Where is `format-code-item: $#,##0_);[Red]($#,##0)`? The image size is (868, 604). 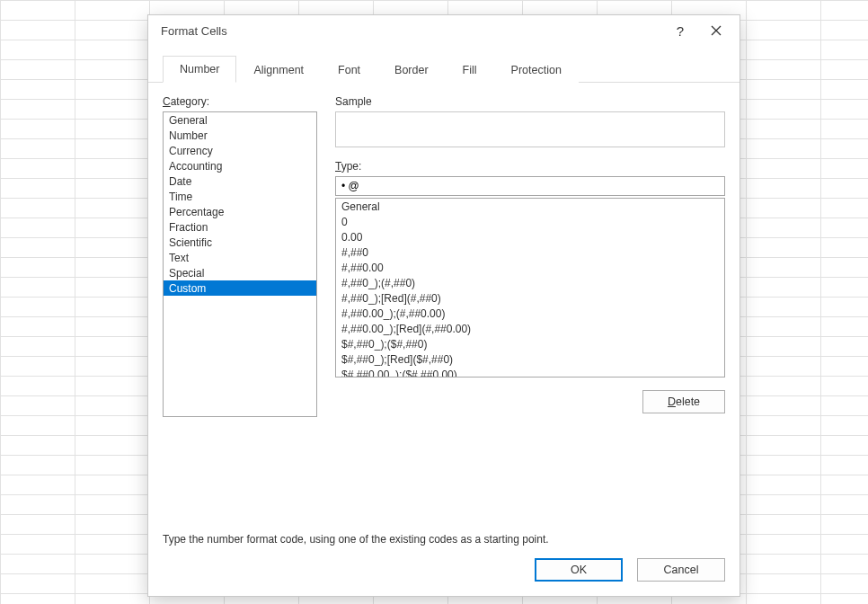 format-code-item: $#,##0_);[Red]($#,##0) is located at coordinates (530, 360).